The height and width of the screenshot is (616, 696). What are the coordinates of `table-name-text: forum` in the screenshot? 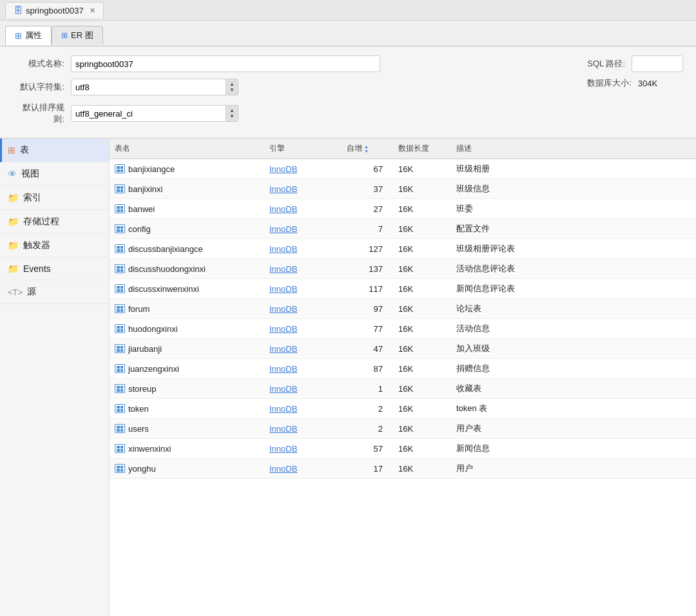 It's located at (139, 309).